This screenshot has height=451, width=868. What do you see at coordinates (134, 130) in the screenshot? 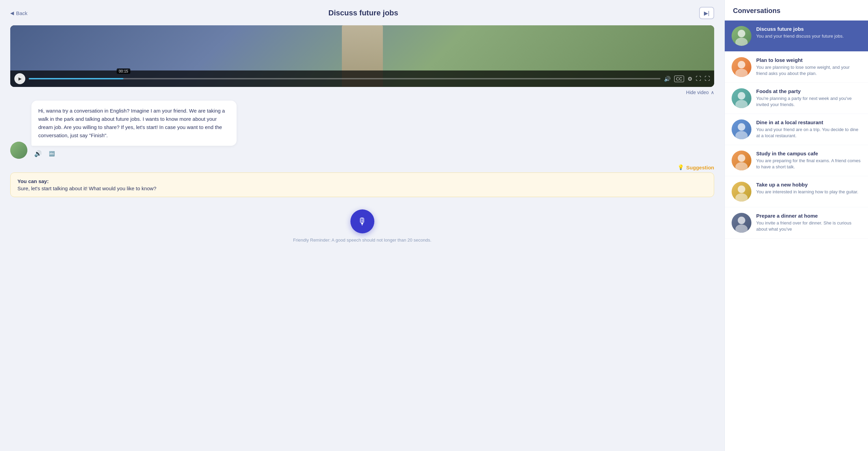
I see `message-content: Hi, wanna try a conversation in English?…` at bounding box center [134, 130].